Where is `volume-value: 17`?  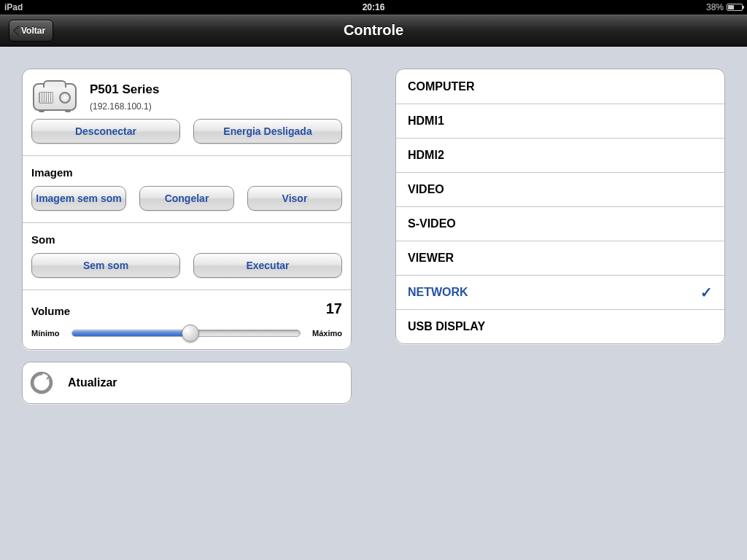
volume-value: 17 is located at coordinates (334, 309).